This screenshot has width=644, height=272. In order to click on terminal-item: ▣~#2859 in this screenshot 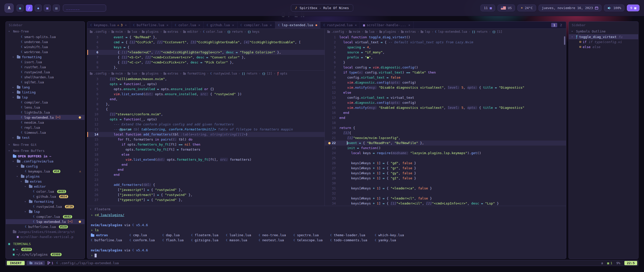, I will do `click(45, 249)`.